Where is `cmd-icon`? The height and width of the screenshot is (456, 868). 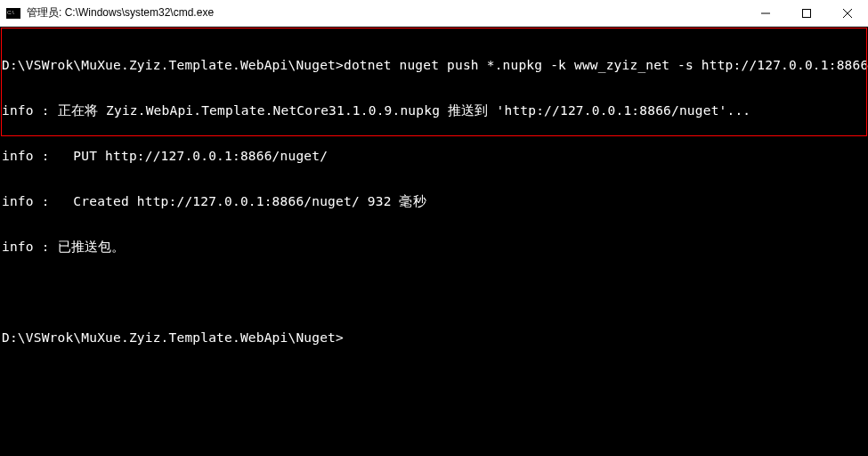
cmd-icon is located at coordinates (13, 13).